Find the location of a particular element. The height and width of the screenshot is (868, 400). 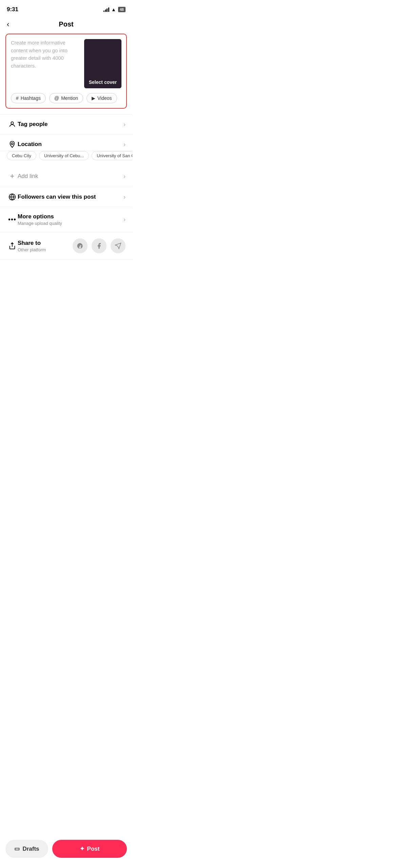

settings-list: Tag people › Location › Cebu City Univer… is located at coordinates (66, 187).